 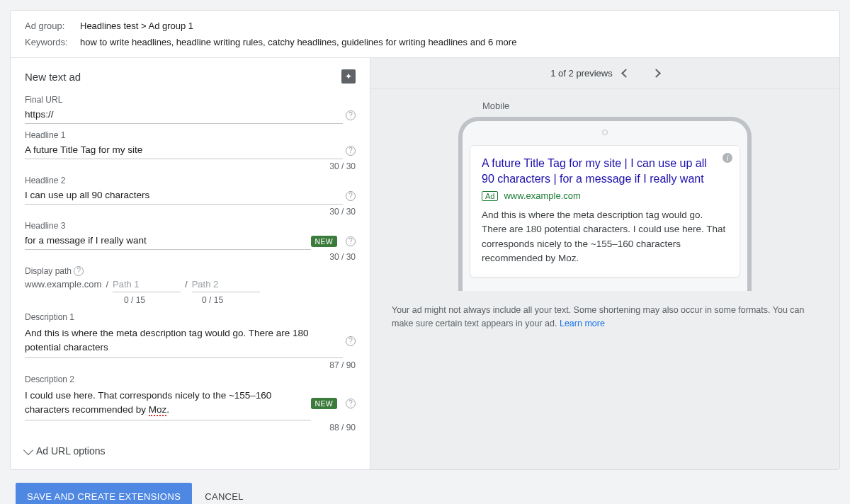 I want to click on chevron-right-icon, so click(x=656, y=74).